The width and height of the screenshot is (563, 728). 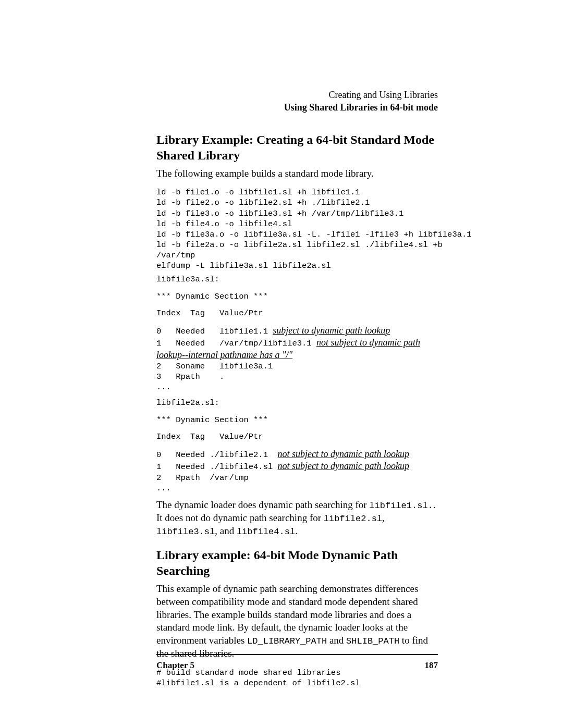 I want to click on b-row1-pre: 1 Needed ./libfile4.sl, so click(x=217, y=467).